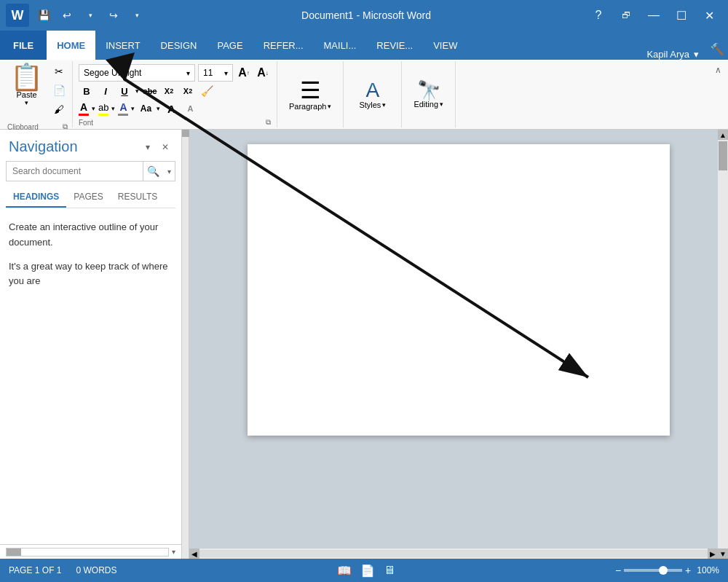 The image size is (728, 582). What do you see at coordinates (157, 147) in the screenshot?
I see `nav-header-icons: ▾ ✕` at bounding box center [157, 147].